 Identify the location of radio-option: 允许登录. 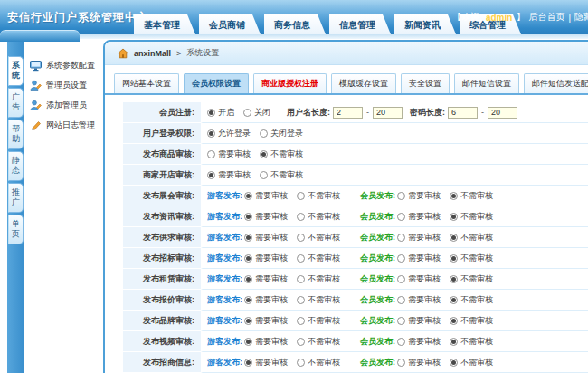
(229, 134).